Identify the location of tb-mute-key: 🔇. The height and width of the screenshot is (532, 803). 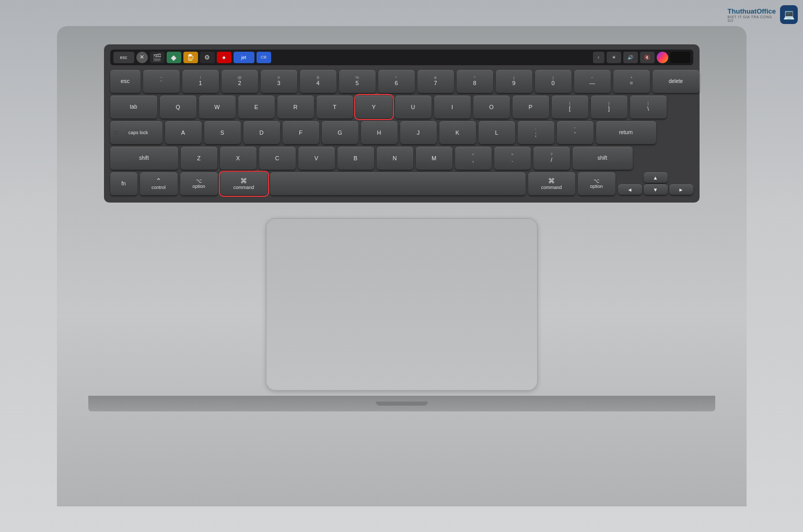
(647, 57).